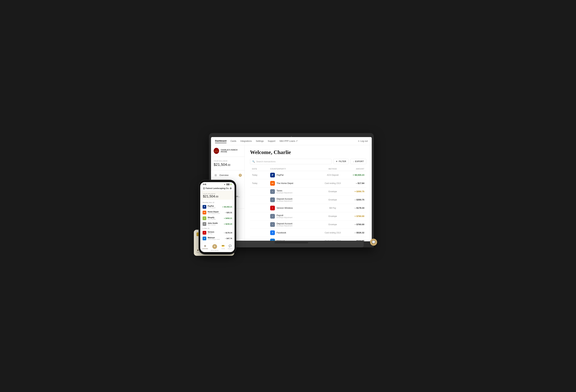  I want to click on col-amount: AMOUNT, so click(356, 169).